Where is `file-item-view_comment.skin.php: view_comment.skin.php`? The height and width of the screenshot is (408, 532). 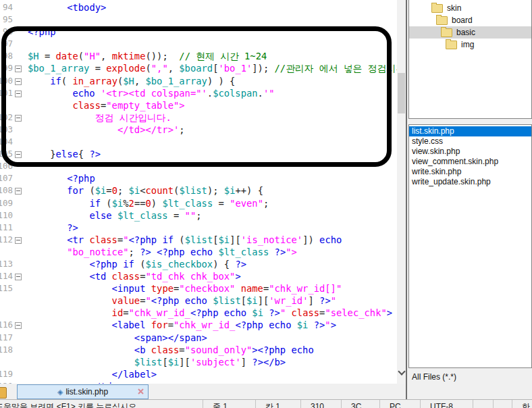
file-item-view_comment.skin.php: view_comment.skin.php is located at coordinates (470, 162).